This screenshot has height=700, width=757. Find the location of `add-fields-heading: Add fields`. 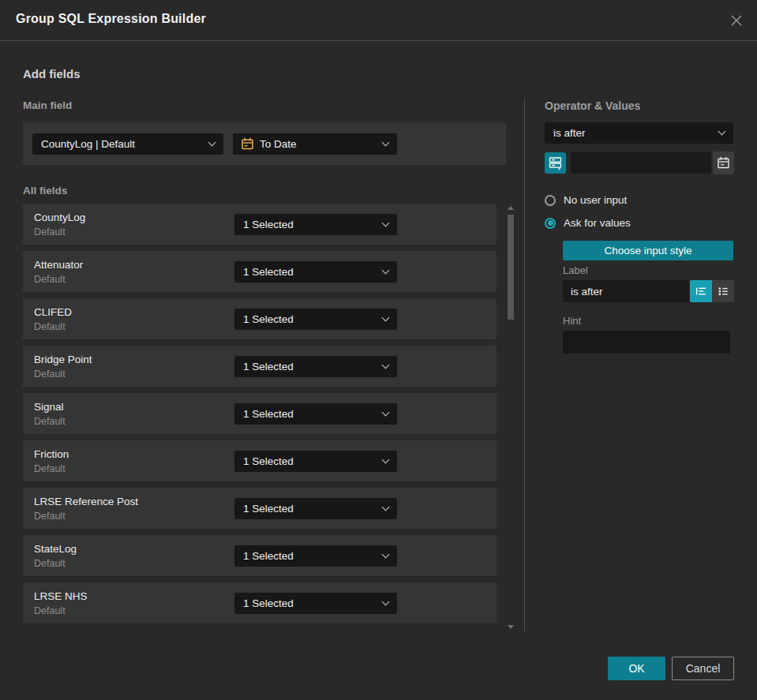

add-fields-heading: Add fields is located at coordinates (52, 74).